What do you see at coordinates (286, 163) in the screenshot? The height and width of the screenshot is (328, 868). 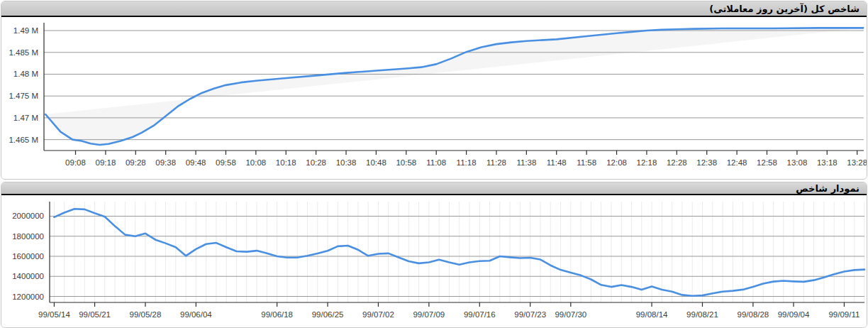 I see `svg-text: 10:18` at bounding box center [286, 163].